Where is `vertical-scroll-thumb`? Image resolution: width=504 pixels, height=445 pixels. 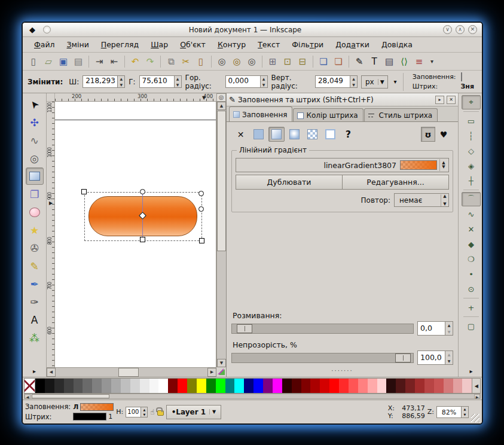
vertical-scroll-thumb is located at coordinates (221, 181).